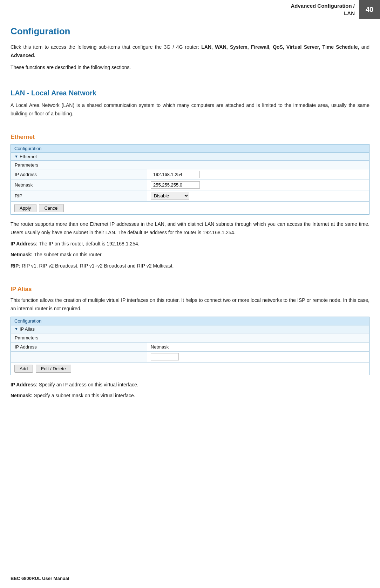 Image resolution: width=380 pixels, height=588 pixels. I want to click on ip-alias-section-row: ▼ IP Alias, so click(190, 329).